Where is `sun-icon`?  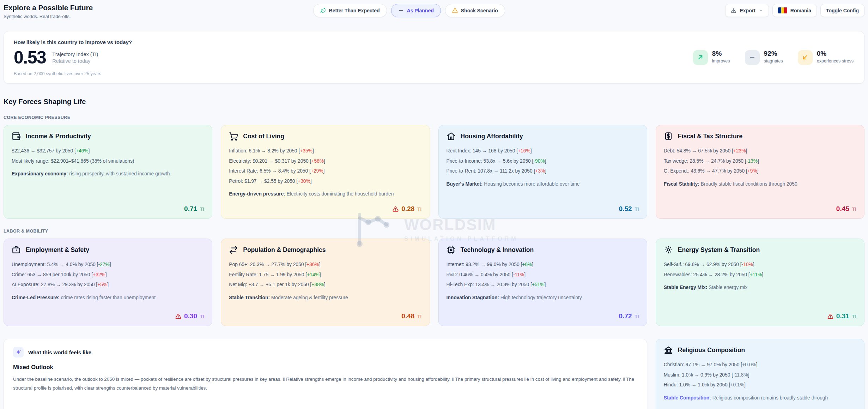
sun-icon is located at coordinates (668, 250).